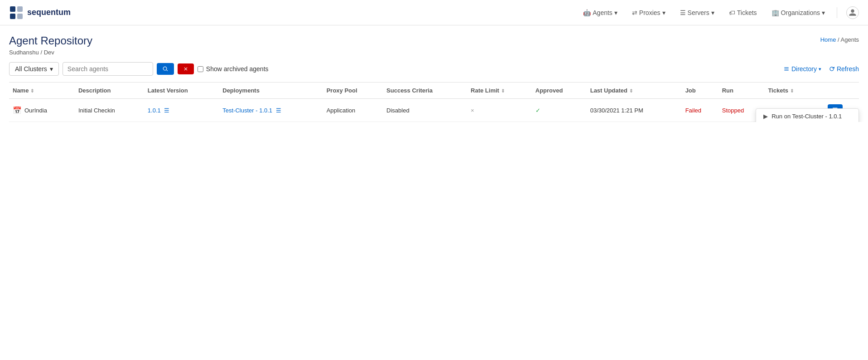  What do you see at coordinates (617, 111) in the screenshot?
I see `last-updated-value: 03/30/2021 1:21 PM` at bounding box center [617, 111].